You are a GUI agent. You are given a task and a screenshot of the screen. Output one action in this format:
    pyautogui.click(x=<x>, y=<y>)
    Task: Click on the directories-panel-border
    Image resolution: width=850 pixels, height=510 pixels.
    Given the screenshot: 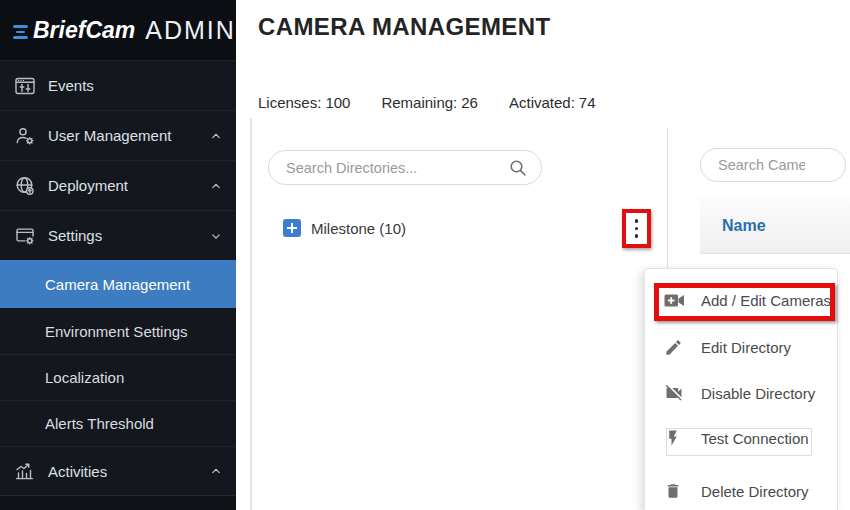 What is the action you would take?
    pyautogui.click(x=251, y=314)
    